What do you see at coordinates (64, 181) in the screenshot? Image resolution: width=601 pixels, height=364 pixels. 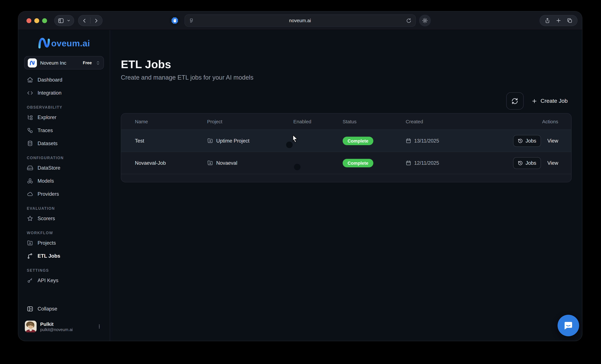 I see `sidebar-item-models: Models` at bounding box center [64, 181].